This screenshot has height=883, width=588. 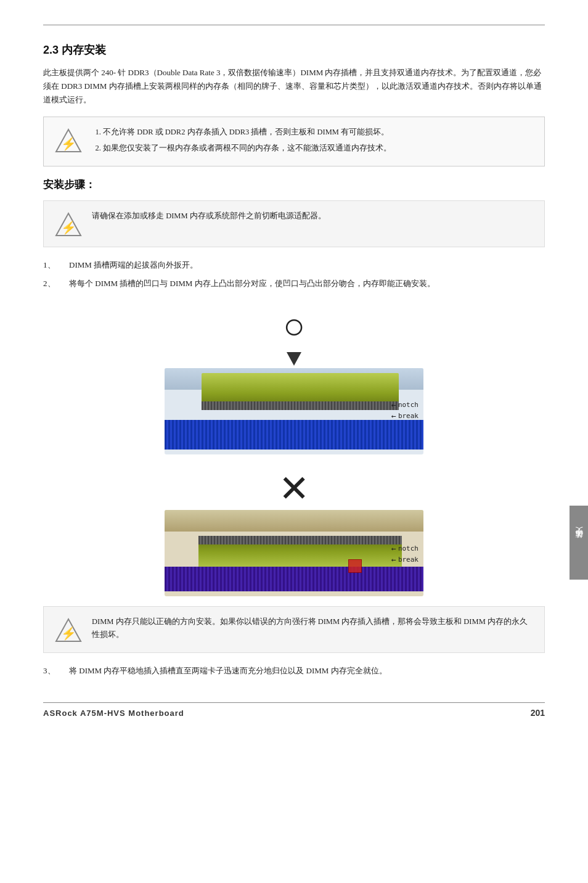 I want to click on caution-box: ⚡ 请确保在添加或移走 DIMM 内存或系统部件之前切断电源适配器。, so click(x=294, y=224).